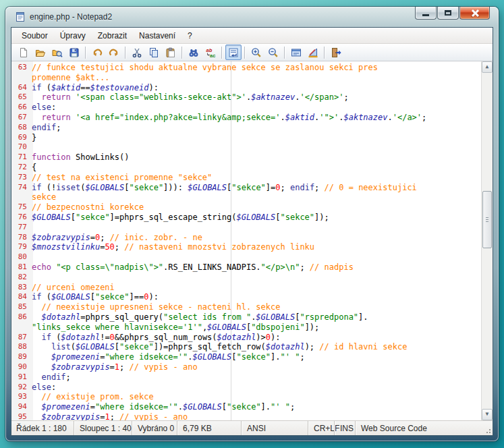  I want to click on line-number: 80, so click(22, 258).